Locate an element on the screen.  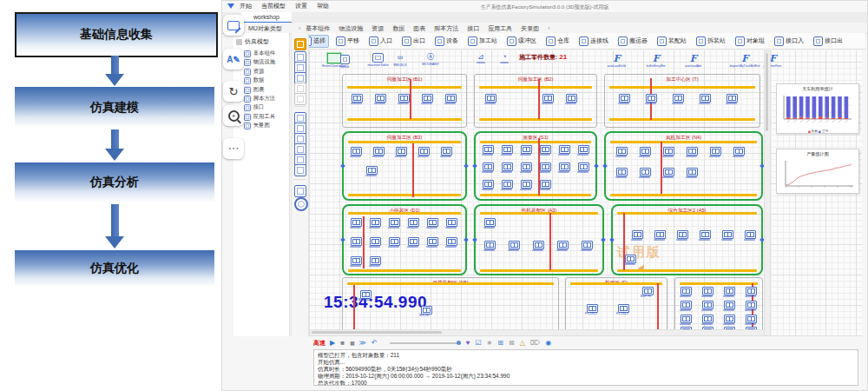
production-chart: 产量统计图 is located at coordinates (818, 171).